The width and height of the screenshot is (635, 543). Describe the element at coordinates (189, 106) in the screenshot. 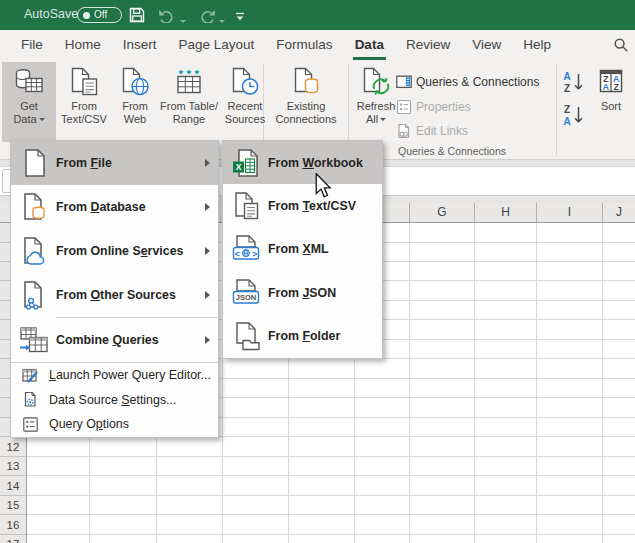

I see `button-label: From Table/` at that location.